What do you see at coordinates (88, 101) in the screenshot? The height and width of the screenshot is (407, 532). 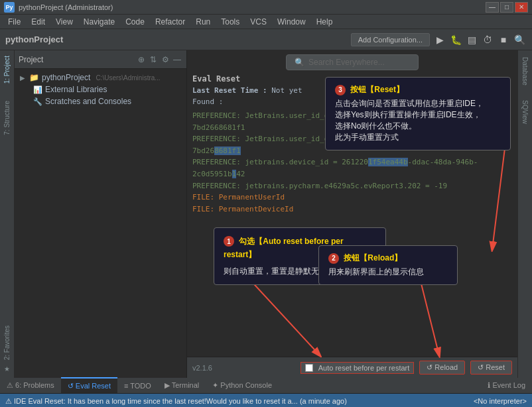 I see `tree-scratches-label: Scratches and Consoles` at bounding box center [88, 101].